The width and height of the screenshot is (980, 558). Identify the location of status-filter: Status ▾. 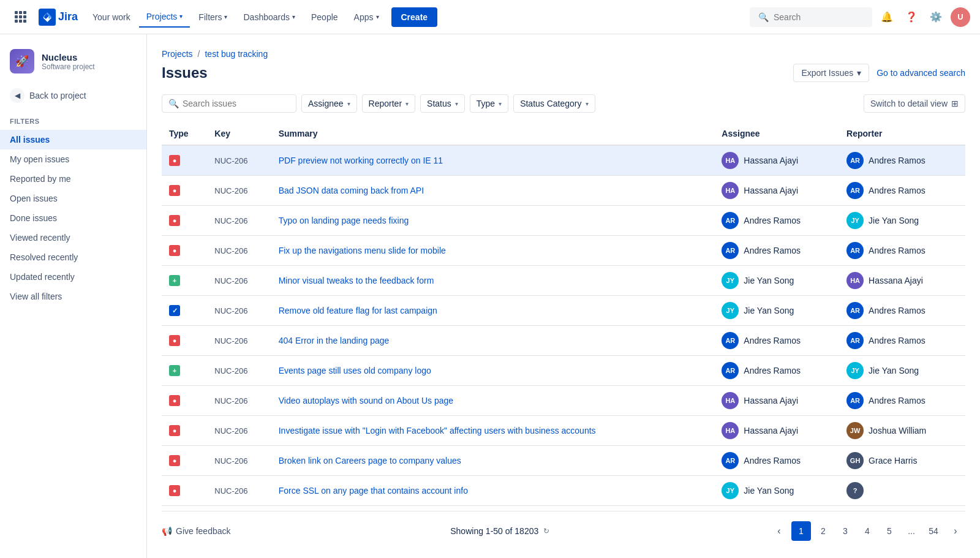
(442, 104).